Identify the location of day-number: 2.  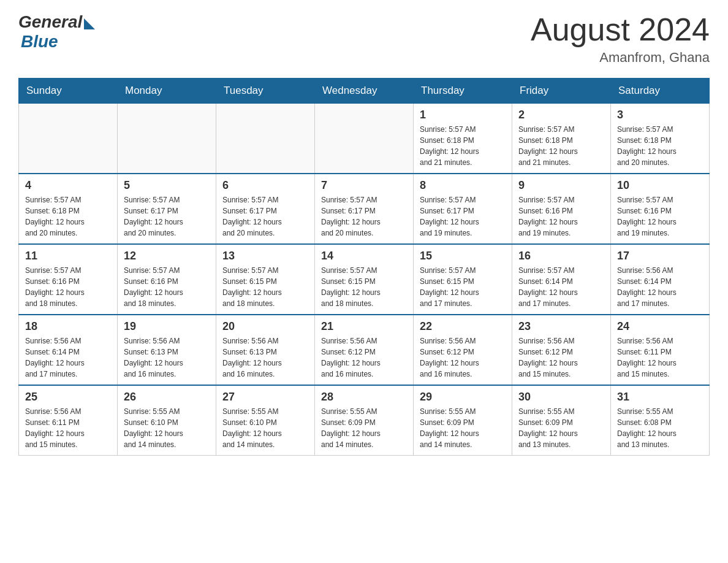
(561, 115).